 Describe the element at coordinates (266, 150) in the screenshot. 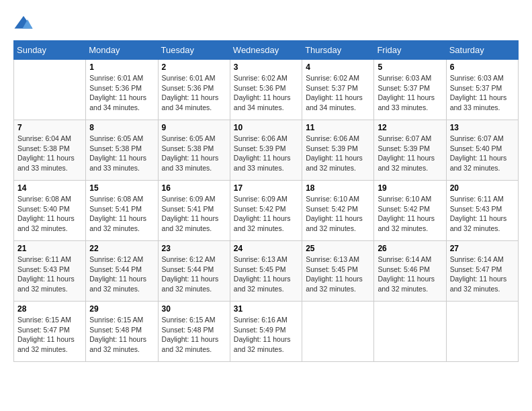

I see `calendar-week-2: 7Sunrise: 6:04 AMSunset: 5:38 PMDaylight…` at that location.